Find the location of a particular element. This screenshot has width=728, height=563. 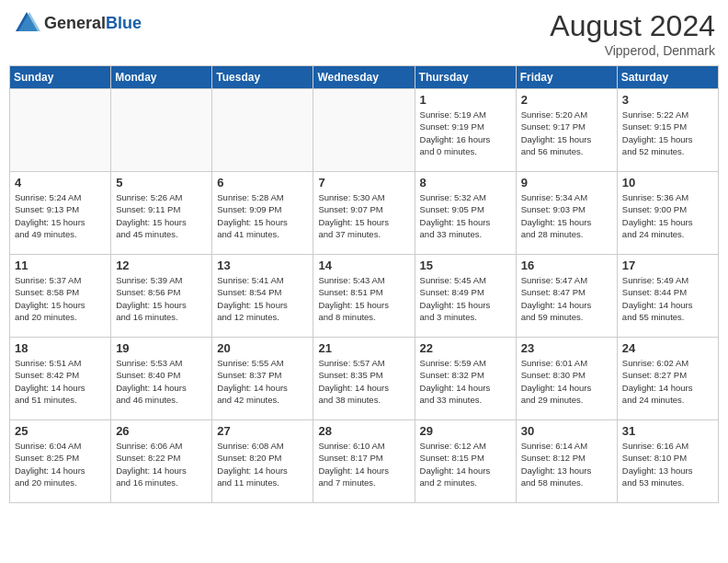

title-block: August 2024 Vipperod, Denmark is located at coordinates (632, 33).